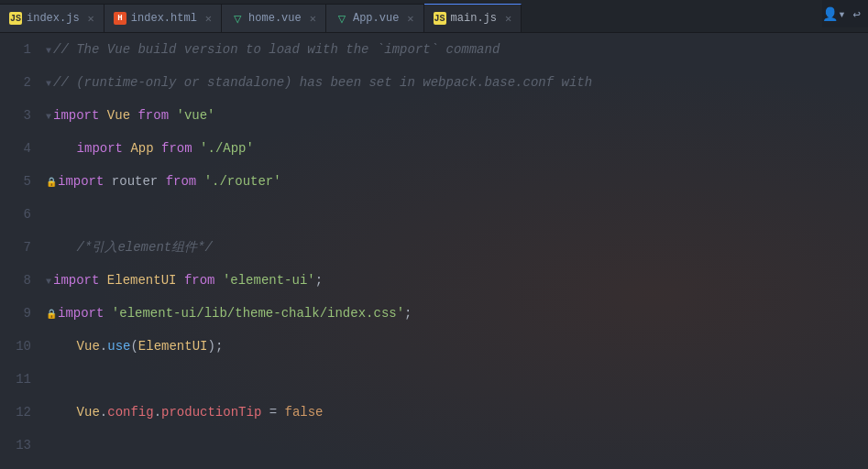 This screenshot has height=469, width=868. What do you see at coordinates (23, 280) in the screenshot?
I see `line-number: 8` at bounding box center [23, 280].